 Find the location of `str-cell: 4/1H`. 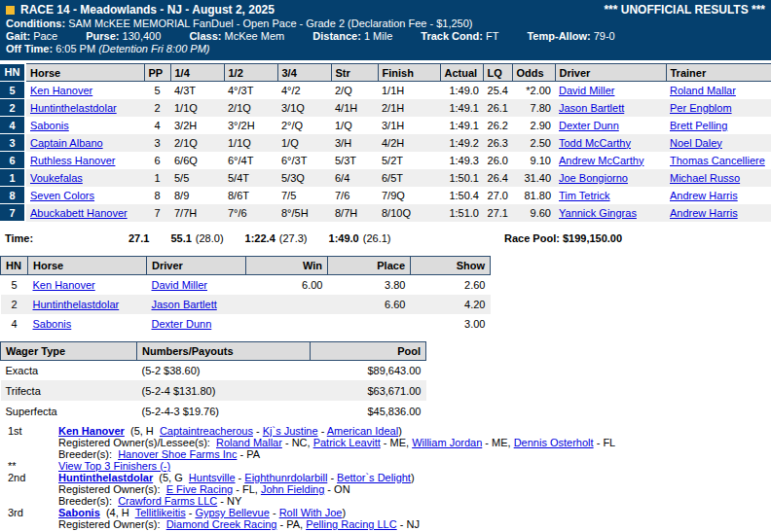

str-cell: 4/1H is located at coordinates (354, 108).